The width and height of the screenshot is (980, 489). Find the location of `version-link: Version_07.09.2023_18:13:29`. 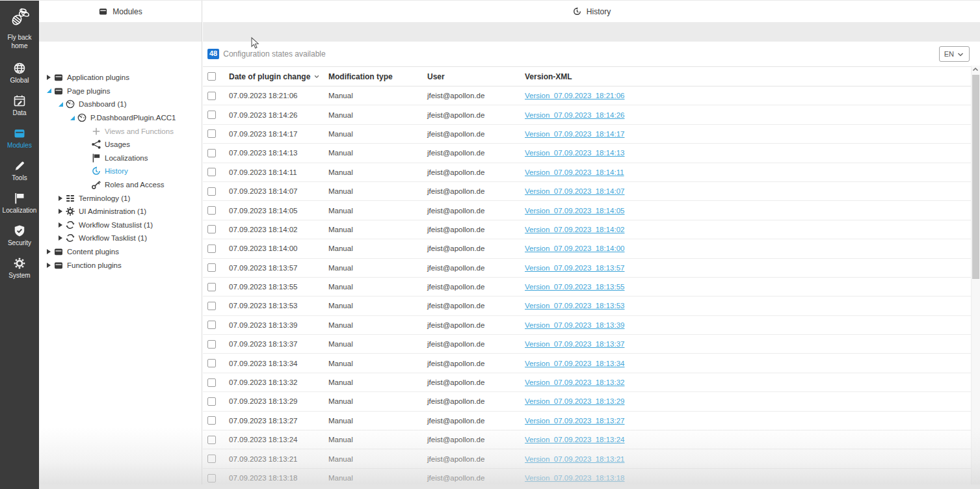

version-link: Version_07.09.2023_18:13:29 is located at coordinates (575, 401).